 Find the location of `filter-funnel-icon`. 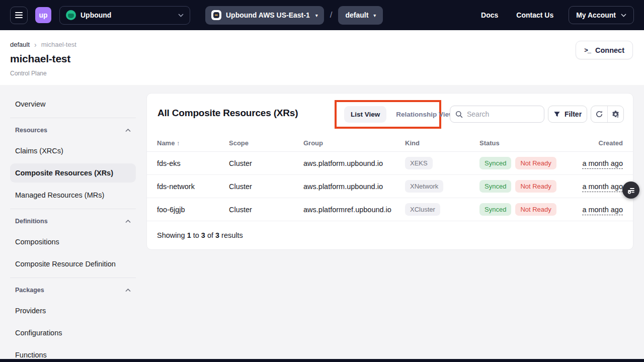

filter-funnel-icon is located at coordinates (557, 115).